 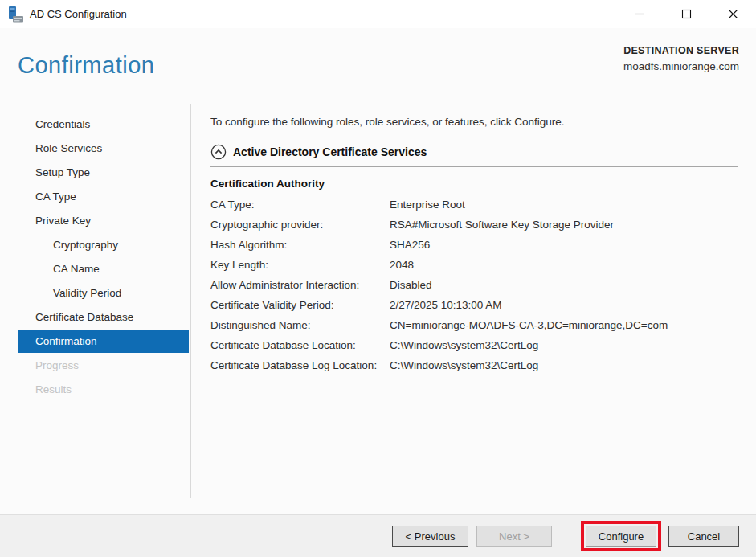 I want to click on detail-row: Certificate Database Location: C:\Window…, so click(x=474, y=346).